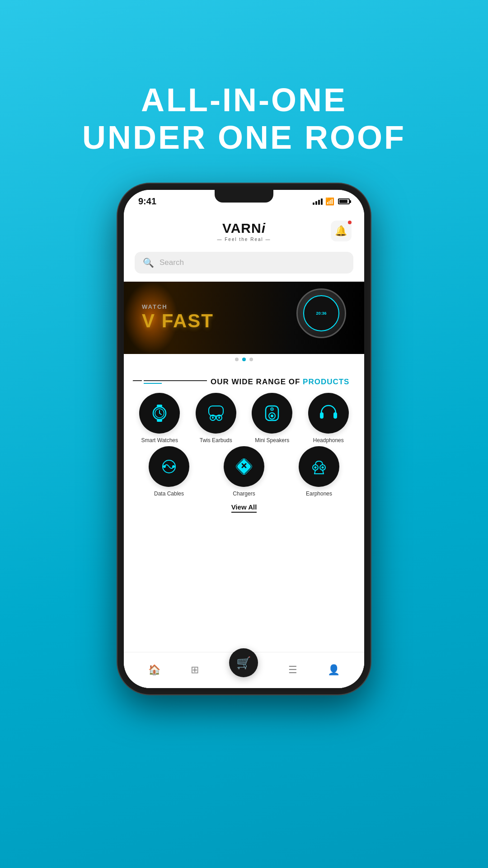 The width and height of the screenshot is (488, 868). Describe the element at coordinates (169, 494) in the screenshot. I see `data-cables-label: Data Cables` at that location.